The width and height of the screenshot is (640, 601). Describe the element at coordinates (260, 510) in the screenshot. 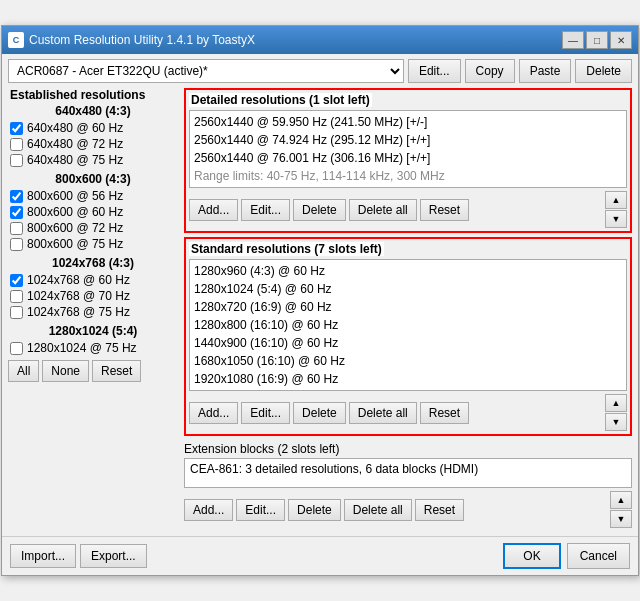

I see `extension-edit-button: Edit...` at that location.